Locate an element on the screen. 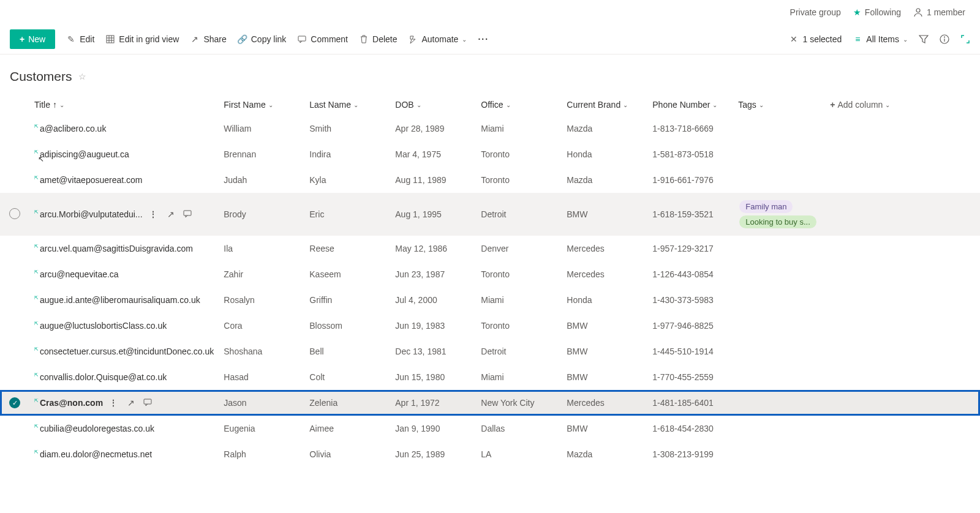 This screenshot has height=513, width=980. title-cell-text: augue@luctuslobortisClass.co.uk is located at coordinates (103, 326).